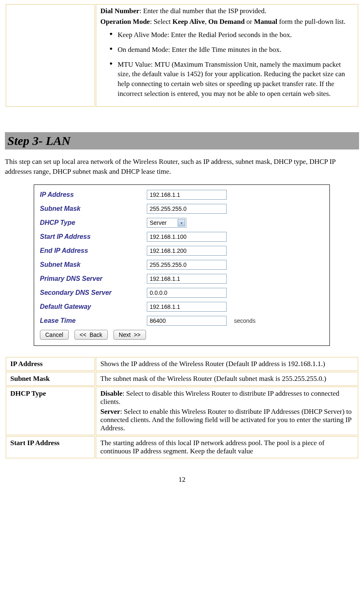 The height and width of the screenshot is (616, 364). Describe the element at coordinates (227, 21) in the screenshot. I see `op-mode-opt-1: On Demand` at that location.